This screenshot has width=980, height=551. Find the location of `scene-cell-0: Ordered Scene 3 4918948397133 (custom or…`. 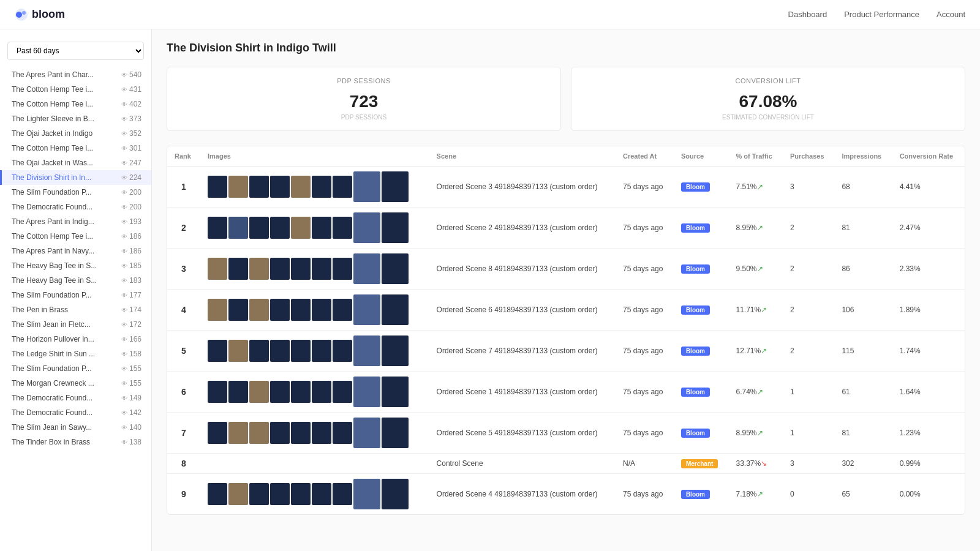

scene-cell-0: Ordered Scene 3 4918948397133 (custom or… is located at coordinates (522, 187).